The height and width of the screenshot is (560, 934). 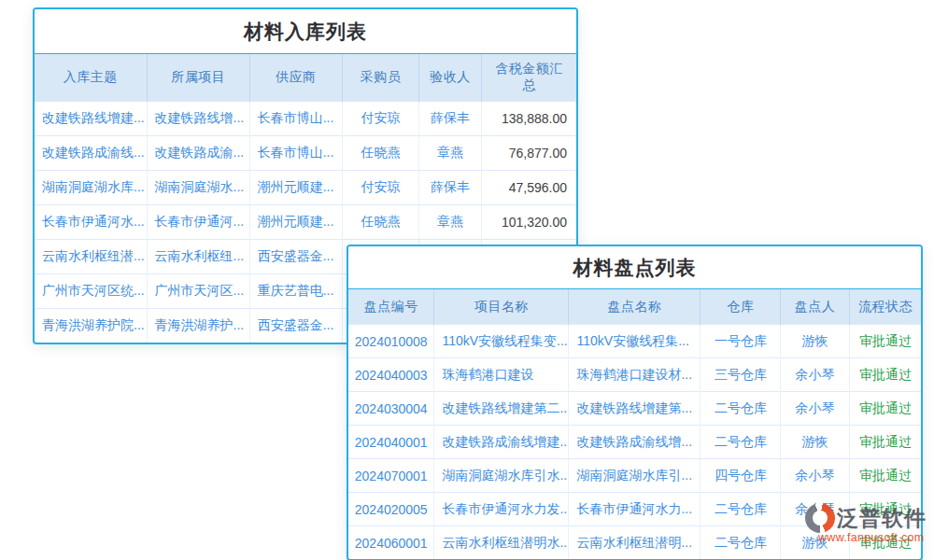 I want to click on table-row: 2024070001湖南洞庭湖水库引水...湖南洞庭湖水库引...四号仓库余小琴…, so click(x=635, y=476).